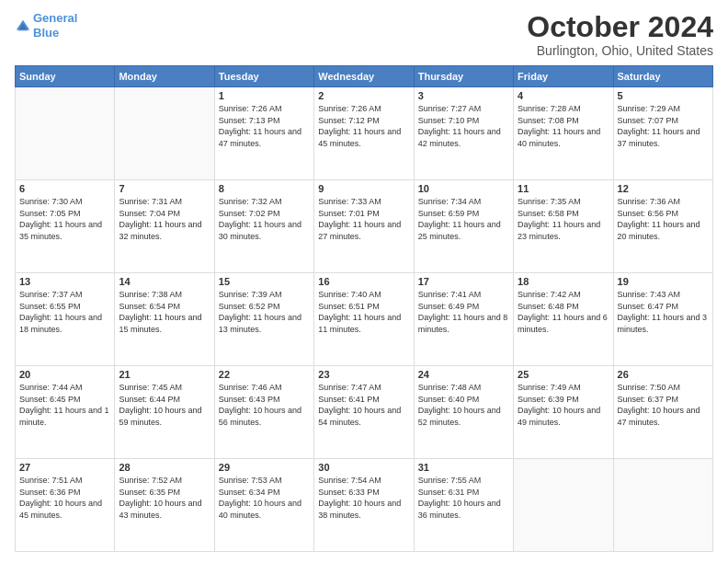 The height and width of the screenshot is (563, 728). Describe the element at coordinates (165, 77) in the screenshot. I see `dow-header: Monday` at that location.